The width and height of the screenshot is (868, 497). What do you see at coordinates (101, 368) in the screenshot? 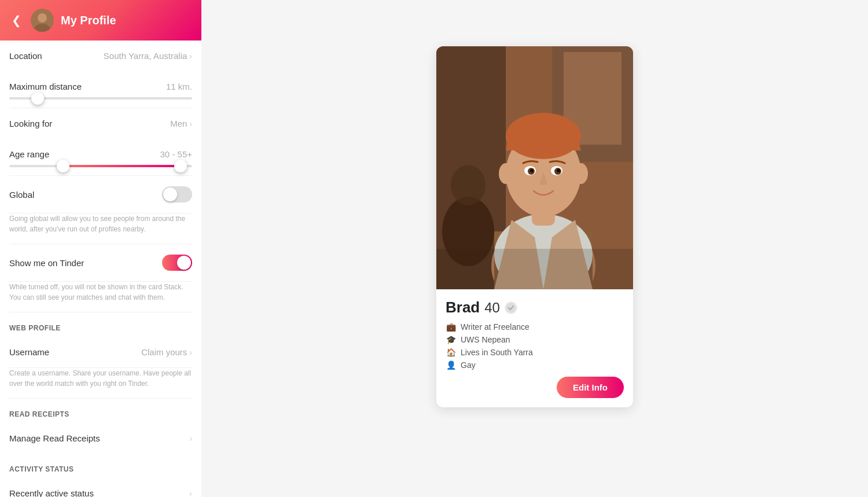
I see `web-profile-section: Username Claim yours › Create a username…` at bounding box center [101, 368].